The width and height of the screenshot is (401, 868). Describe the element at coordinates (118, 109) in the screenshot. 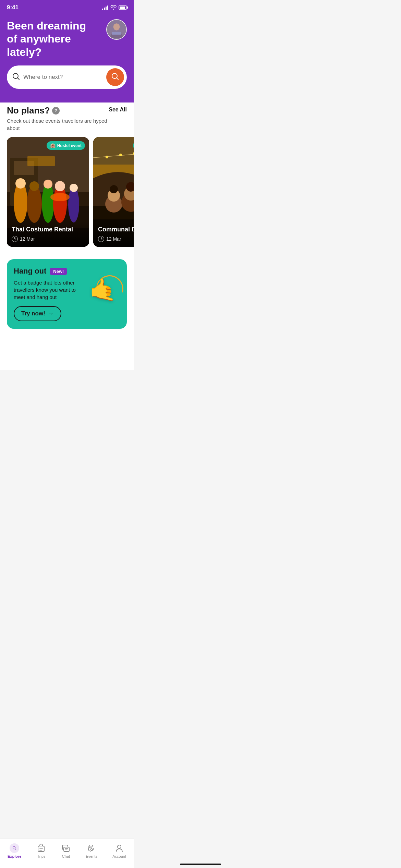

I see `see-all-button: See All` at that location.